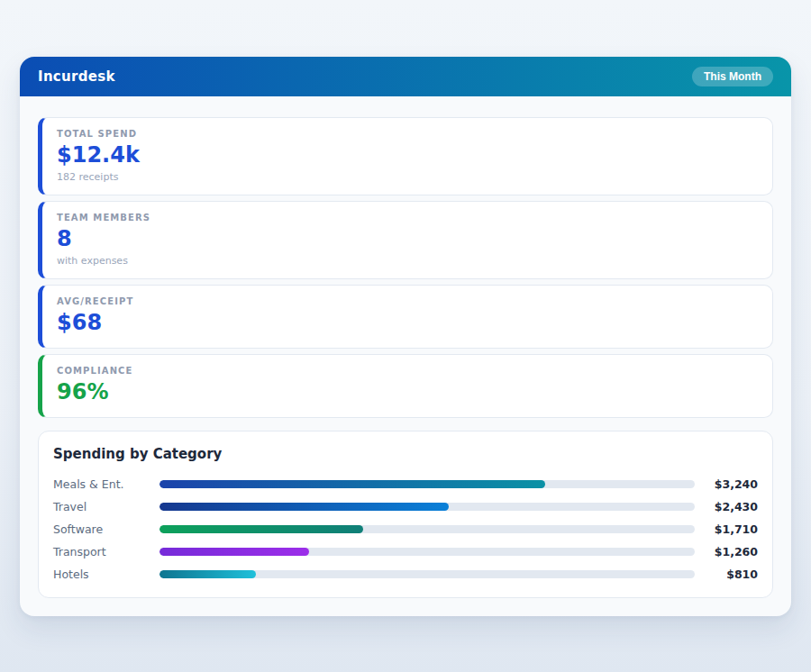 This screenshot has height=672, width=811. Describe the element at coordinates (106, 485) in the screenshot. I see `chart-category-label: Meals & Ent.` at that location.